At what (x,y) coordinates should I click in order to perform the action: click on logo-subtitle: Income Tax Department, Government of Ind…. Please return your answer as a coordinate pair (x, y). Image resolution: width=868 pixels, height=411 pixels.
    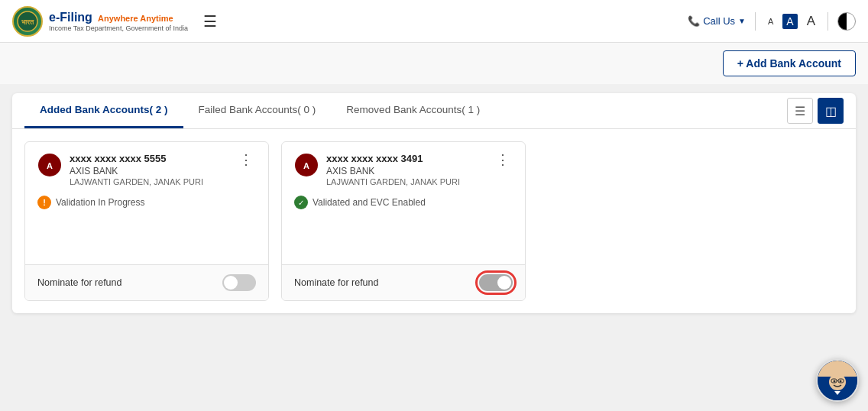
    Looking at the image, I should click on (118, 28).